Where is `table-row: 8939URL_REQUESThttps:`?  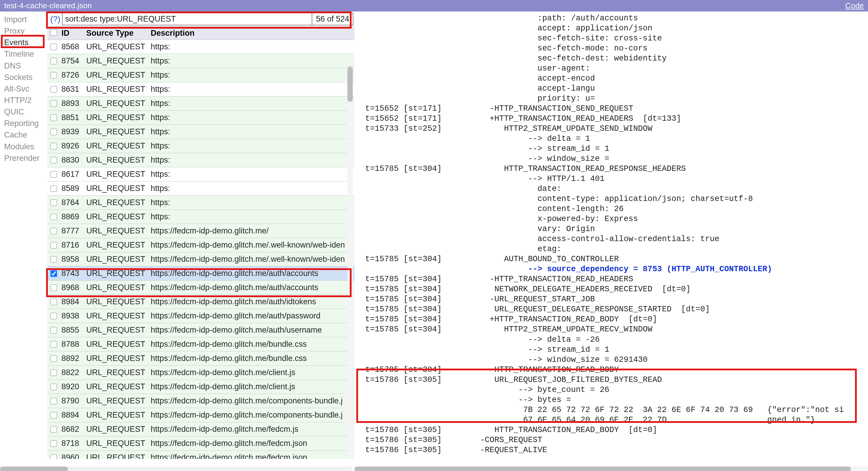 table-row: 8939URL_REQUESThttps: is located at coordinates (201, 132).